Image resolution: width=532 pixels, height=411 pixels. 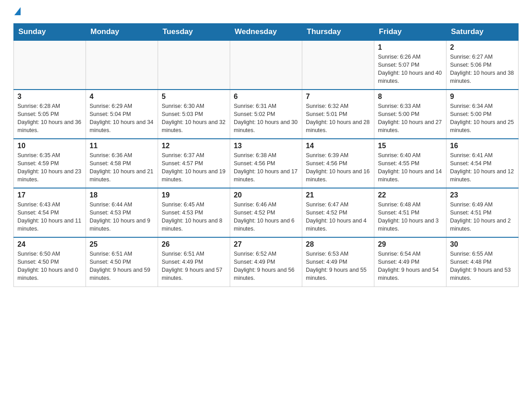 What do you see at coordinates (483, 262) in the screenshot?
I see `calendar-cell: 30Sunrise: 6:55 AMSunset: 4:48 PMDayligh…` at bounding box center [483, 262].